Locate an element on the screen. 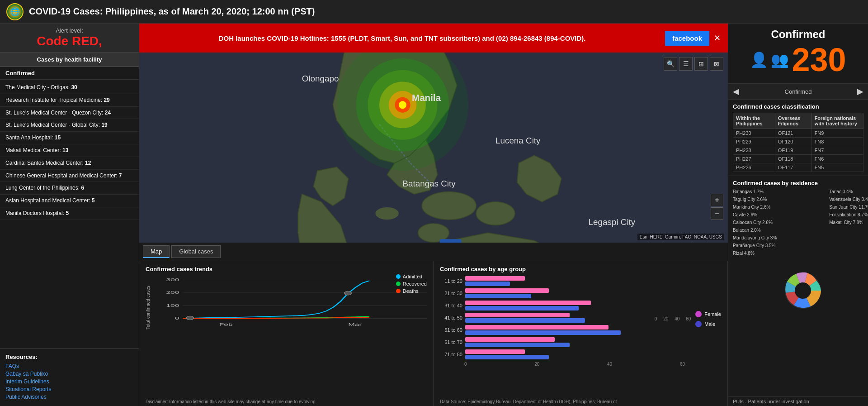 The height and width of the screenshot is (406, 868). map-qr-button: ⊠ is located at coordinates (717, 64).